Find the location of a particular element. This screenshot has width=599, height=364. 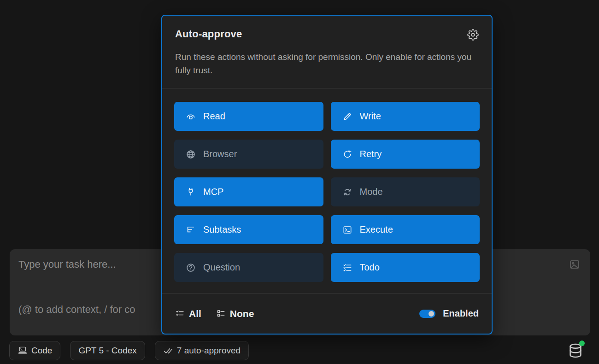

enabled-toggle-knob is located at coordinates (431, 314).